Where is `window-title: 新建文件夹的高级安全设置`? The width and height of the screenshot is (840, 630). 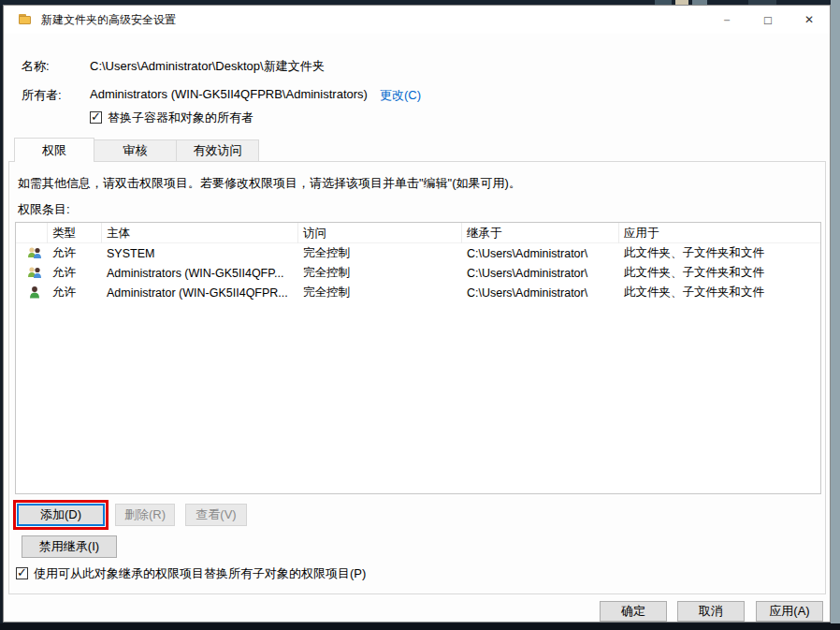
window-title: 新建文件夹的高级安全设置 is located at coordinates (109, 21).